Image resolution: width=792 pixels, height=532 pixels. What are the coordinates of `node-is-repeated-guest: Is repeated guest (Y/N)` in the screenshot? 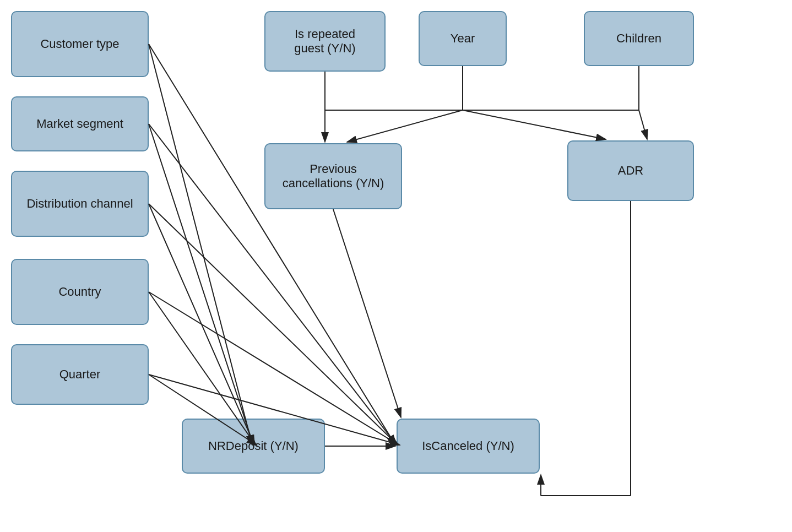 It's located at (325, 41).